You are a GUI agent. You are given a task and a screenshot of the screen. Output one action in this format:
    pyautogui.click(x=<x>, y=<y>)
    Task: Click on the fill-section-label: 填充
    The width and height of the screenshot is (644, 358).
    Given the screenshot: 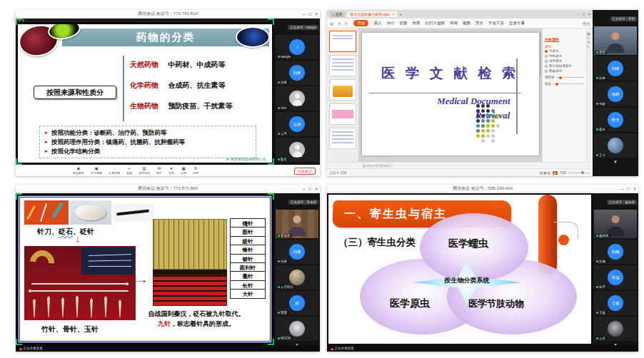 What is the action you would take?
    pyautogui.click(x=564, y=47)
    